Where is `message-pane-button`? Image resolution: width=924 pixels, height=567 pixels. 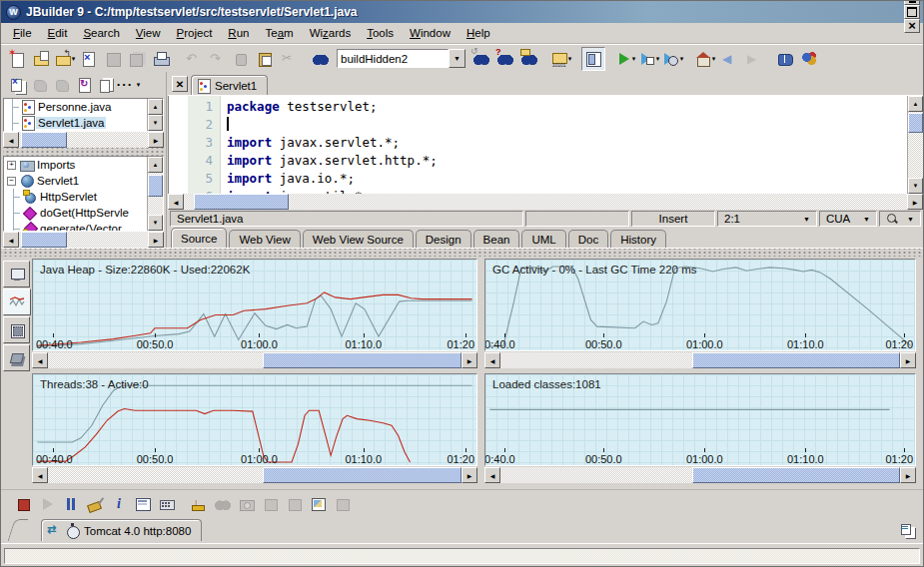 message-pane-button is located at coordinates (593, 59).